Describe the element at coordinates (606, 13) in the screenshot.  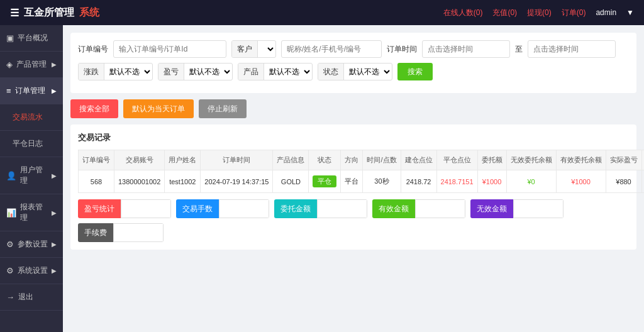
I see `admin-name: admin` at that location.